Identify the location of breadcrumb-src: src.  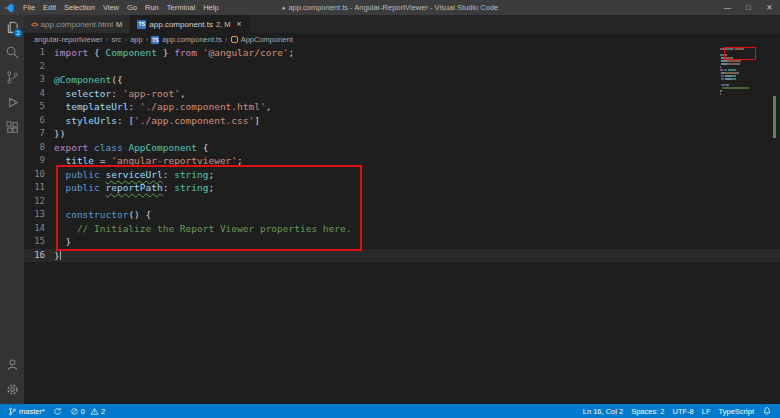
(116, 40).